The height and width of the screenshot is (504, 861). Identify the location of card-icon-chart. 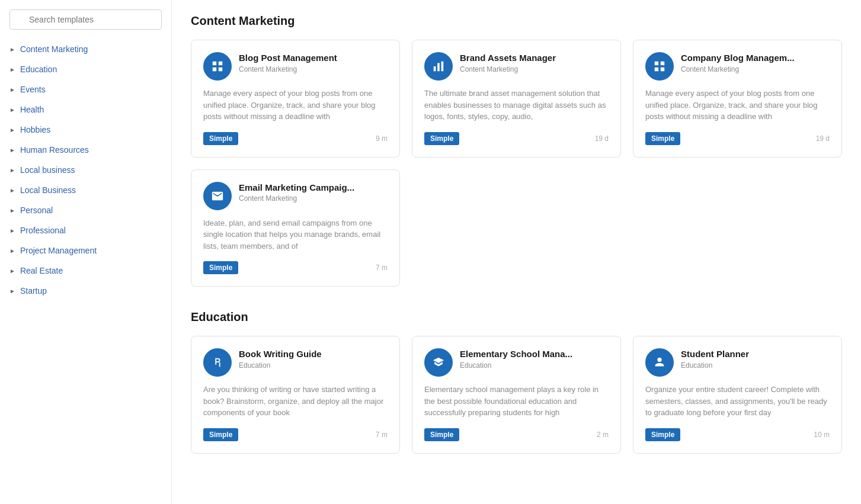
(438, 66).